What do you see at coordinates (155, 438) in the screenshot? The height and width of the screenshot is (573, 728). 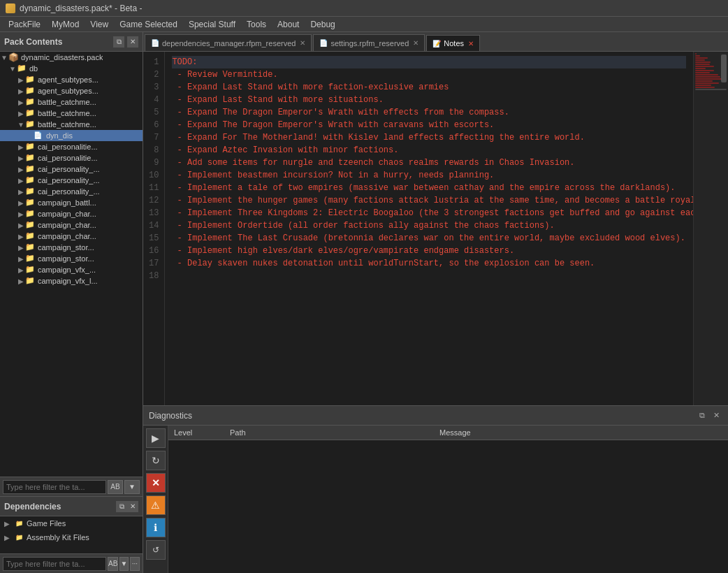 I see `diag-play-icon: ▶` at bounding box center [155, 438].